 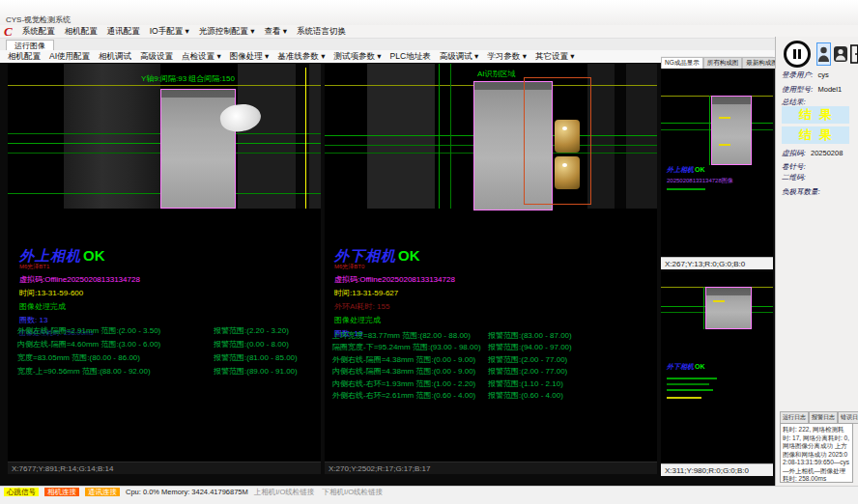 I want to click on measurement-row: 宽度-上=90.56mm 范围:(88.00 - 92.00)报警范围:(89.…, so click(x=167, y=372).